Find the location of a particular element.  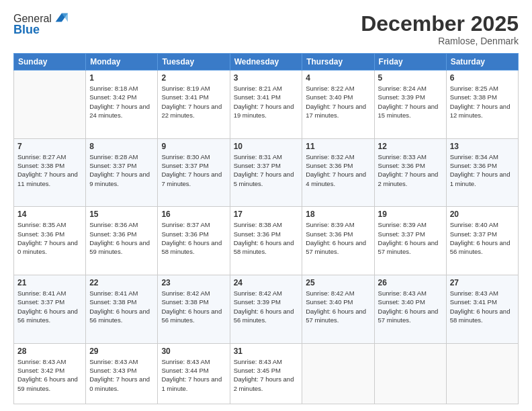

table-row: 2Sunrise: 8:19 AMSunset: 3:41 PMDaylight… is located at coordinates (193, 105).